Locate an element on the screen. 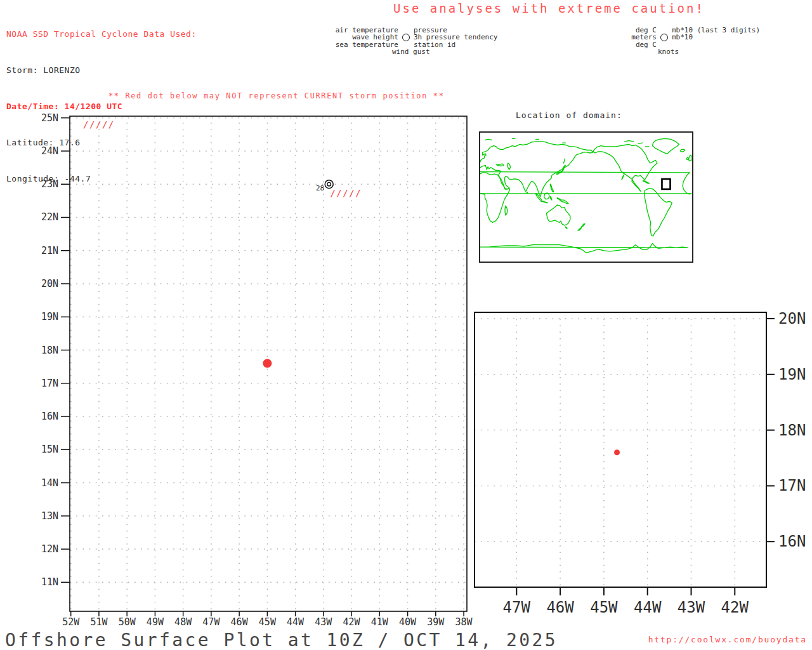 The image size is (812, 650). zoom-map-lon-label: 47W is located at coordinates (517, 607).